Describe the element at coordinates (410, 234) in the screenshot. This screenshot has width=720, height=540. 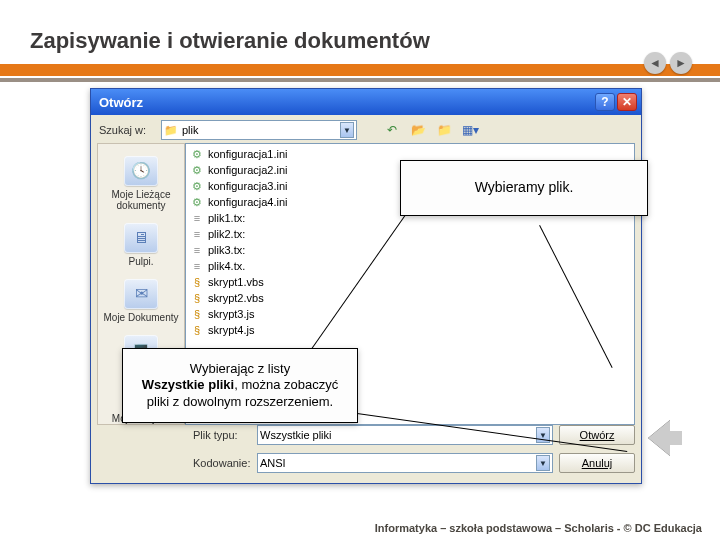
I see `file-item: ≡plik2.tx:` at that location.